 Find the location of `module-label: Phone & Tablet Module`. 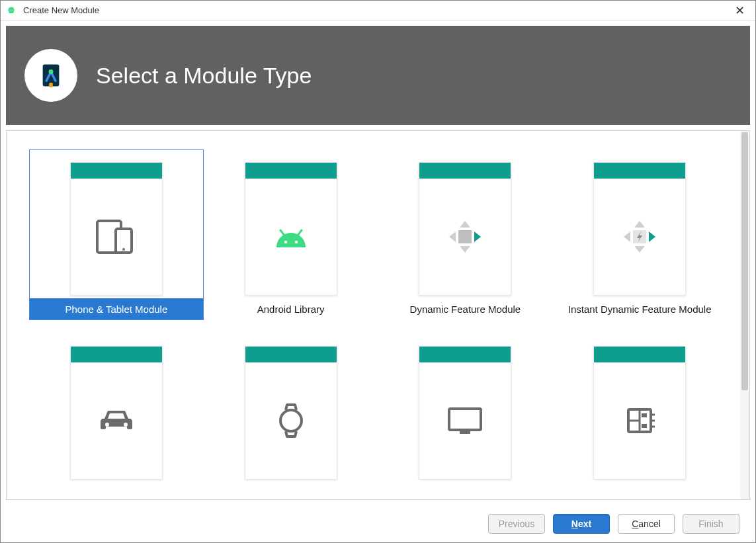

module-label: Phone & Tablet Module is located at coordinates (116, 309).